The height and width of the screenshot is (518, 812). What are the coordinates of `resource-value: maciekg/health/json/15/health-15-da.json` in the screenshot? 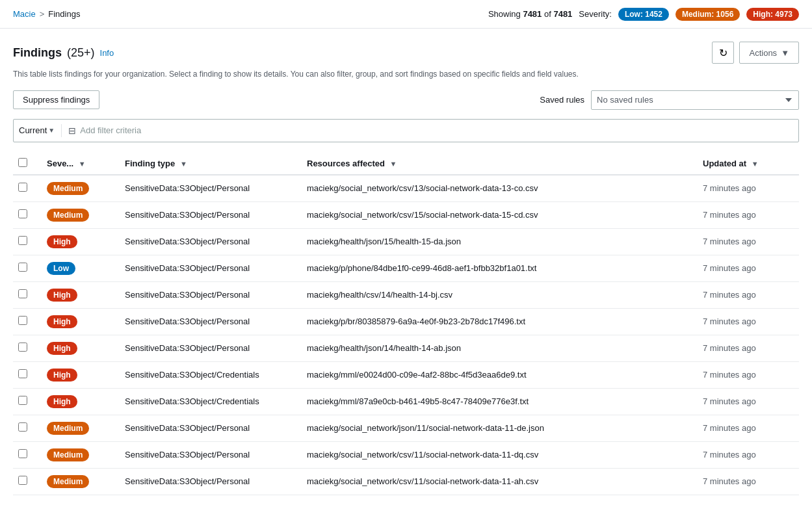 It's located at (384, 242).